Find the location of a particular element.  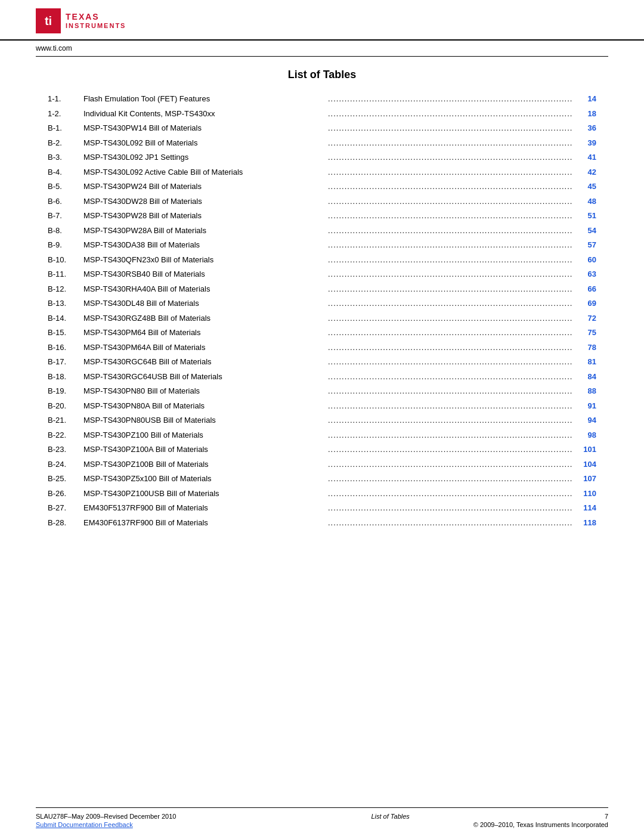

toc-number: B-5. is located at coordinates (66, 187).